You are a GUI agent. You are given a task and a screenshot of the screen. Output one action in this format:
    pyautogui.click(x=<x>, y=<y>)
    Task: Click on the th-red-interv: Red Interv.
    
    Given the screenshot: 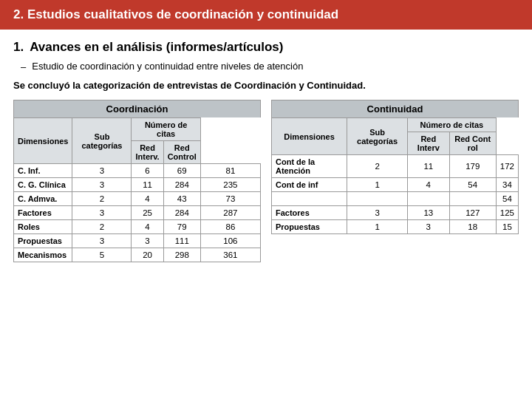 What is the action you would take?
    pyautogui.click(x=148, y=152)
    